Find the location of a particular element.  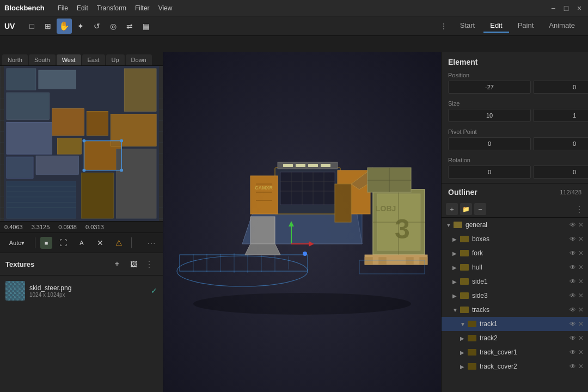

import-texture-btn: 🖼 is located at coordinates (133, 264).